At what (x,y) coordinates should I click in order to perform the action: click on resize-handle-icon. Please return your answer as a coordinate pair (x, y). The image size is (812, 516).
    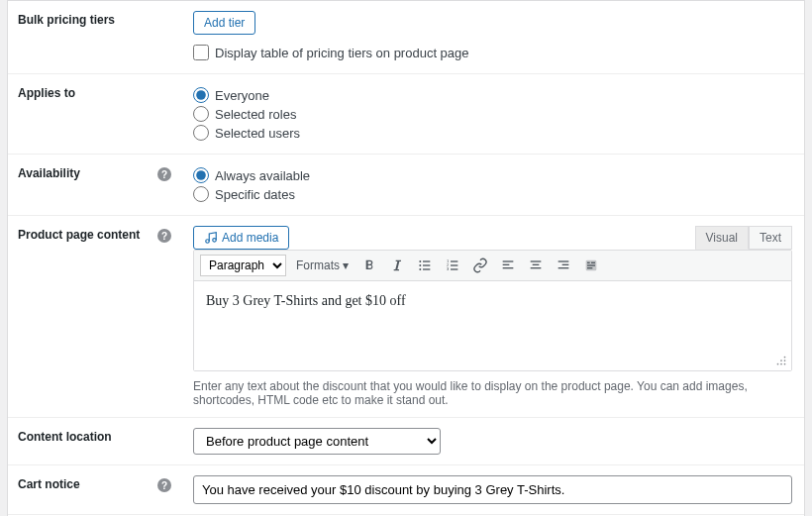
    Looking at the image, I should click on (781, 361).